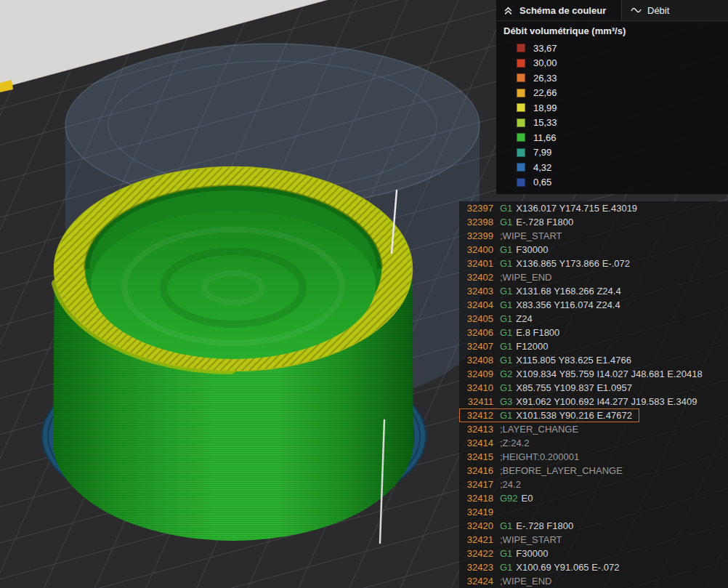 Image resolution: width=728 pixels, height=588 pixels. I want to click on gcode-args: X91.062 Y100.692 I44.277 J19.583 E.3409, so click(606, 401).